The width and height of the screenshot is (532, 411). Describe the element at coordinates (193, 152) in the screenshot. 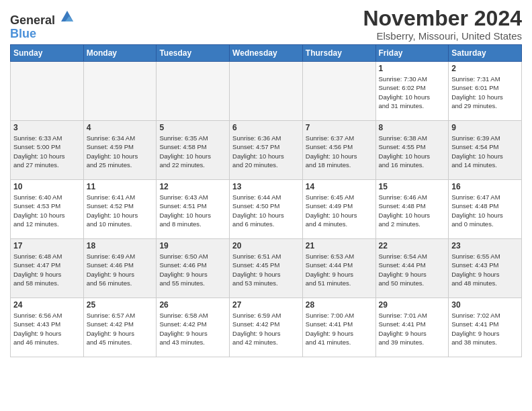

I see `day-info: Sunrise: 6:35 AMSunset: 4:58 PMDaylight:…` at that location.